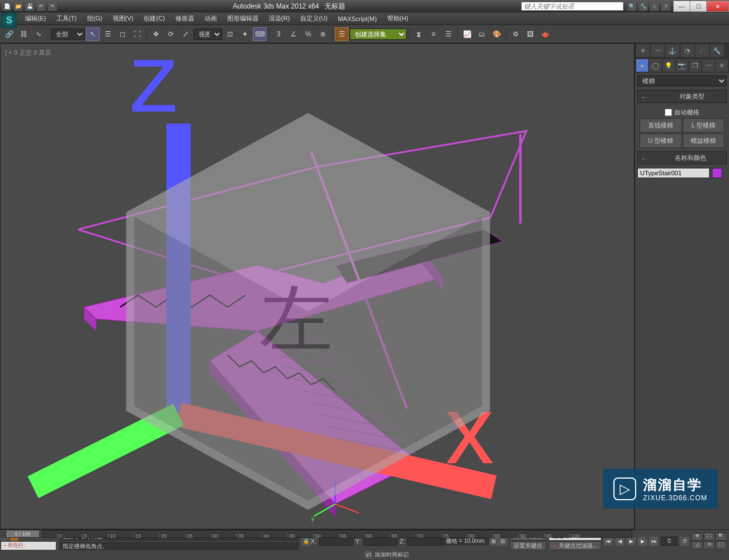  I want to click on ruler-mark: 35, so click(240, 536).